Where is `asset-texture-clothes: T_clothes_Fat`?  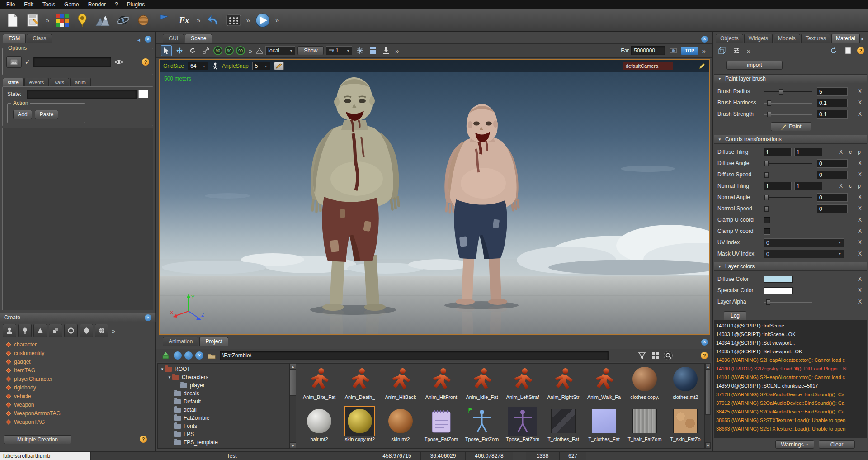
asset-texture-clothes: T_clothes_Fat is located at coordinates (563, 428).